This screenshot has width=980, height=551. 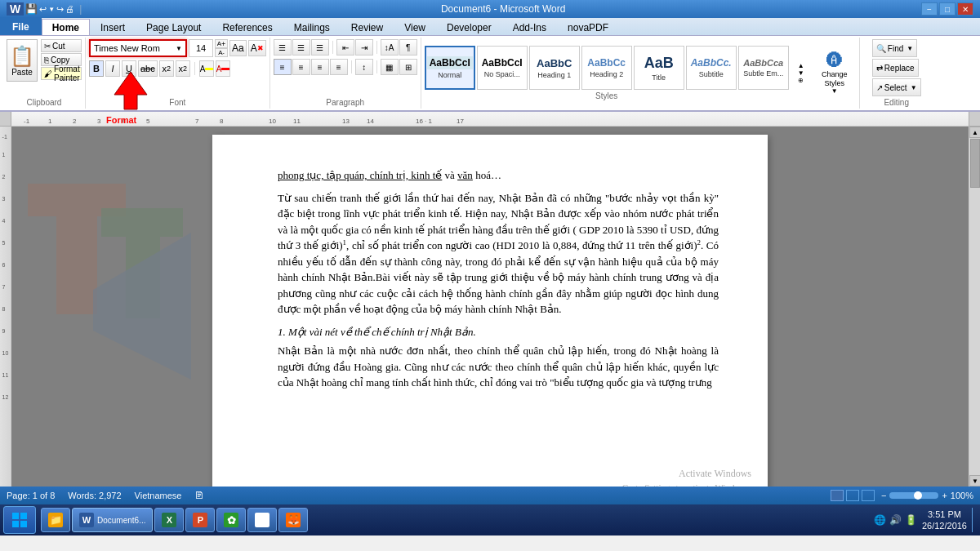 I want to click on find-button: 🔍 Find ▼, so click(x=895, y=48).